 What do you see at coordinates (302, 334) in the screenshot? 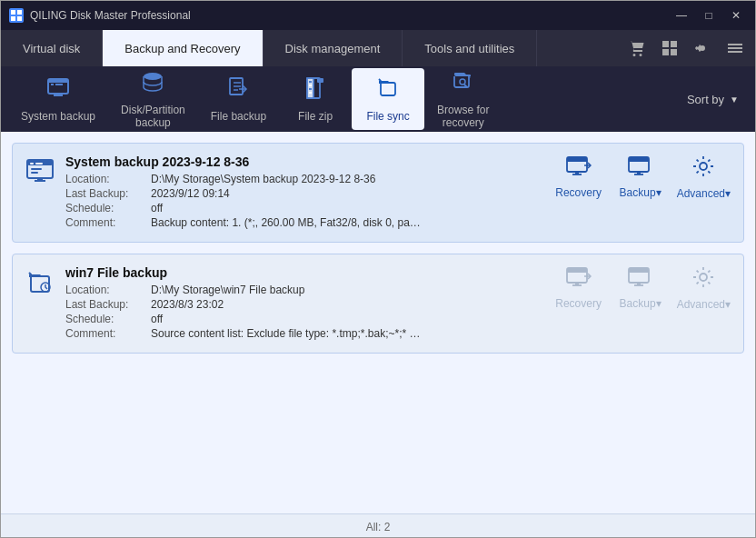
I see `card-win7-comment: Comment: Source content list: Exclude fi…` at bounding box center [302, 334].